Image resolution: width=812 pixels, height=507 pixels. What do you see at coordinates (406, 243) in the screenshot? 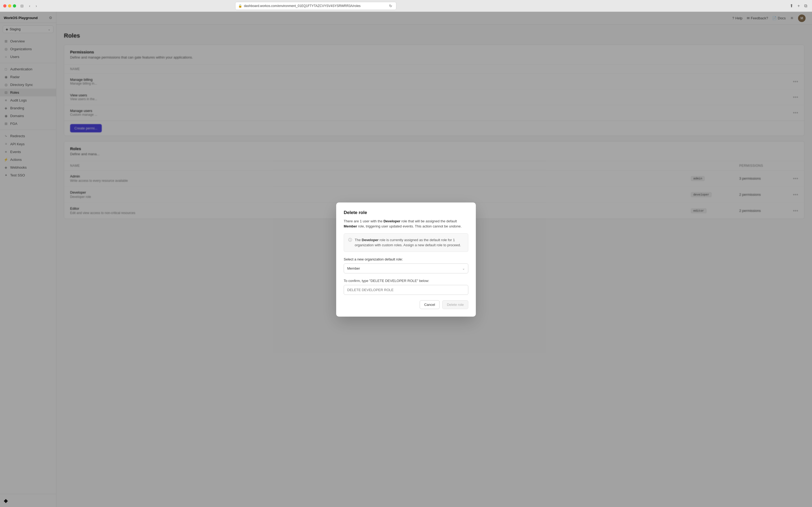
I see `info-box: ⓘ The Developer role is currently assign…` at bounding box center [406, 243].